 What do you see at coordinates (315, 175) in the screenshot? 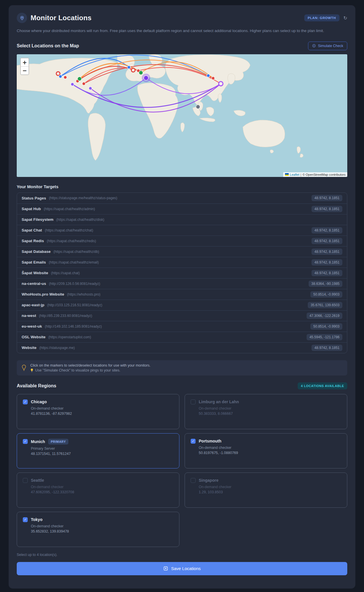
I see `map-attribution: Leaflet | © OpenStreetMap contributors` at bounding box center [315, 175].